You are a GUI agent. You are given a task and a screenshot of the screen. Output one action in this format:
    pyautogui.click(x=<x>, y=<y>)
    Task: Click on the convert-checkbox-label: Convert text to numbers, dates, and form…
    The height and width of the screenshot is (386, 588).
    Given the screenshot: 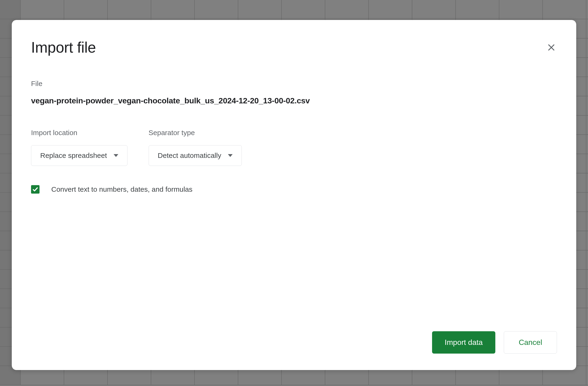 What is the action you would take?
    pyautogui.click(x=122, y=189)
    